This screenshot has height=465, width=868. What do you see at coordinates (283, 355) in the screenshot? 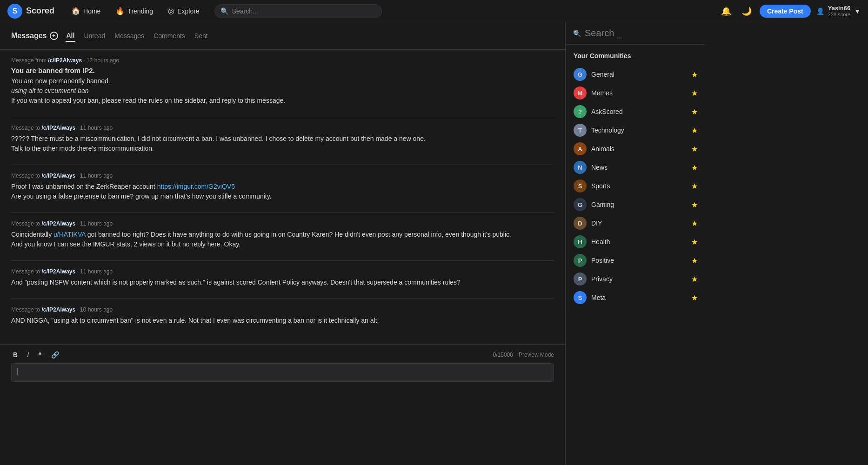
I see `compose-toolbar: B I ❝ 🔗 0/15000 Preview Mode` at bounding box center [283, 355].